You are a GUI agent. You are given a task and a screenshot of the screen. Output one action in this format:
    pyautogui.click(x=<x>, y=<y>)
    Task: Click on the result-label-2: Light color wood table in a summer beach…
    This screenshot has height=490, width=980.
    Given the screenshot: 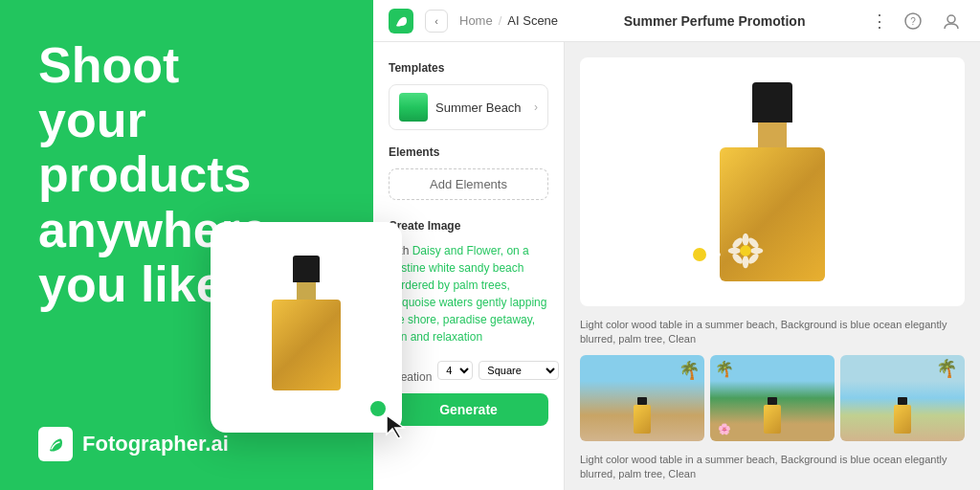 What is the action you would take?
    pyautogui.click(x=772, y=467)
    